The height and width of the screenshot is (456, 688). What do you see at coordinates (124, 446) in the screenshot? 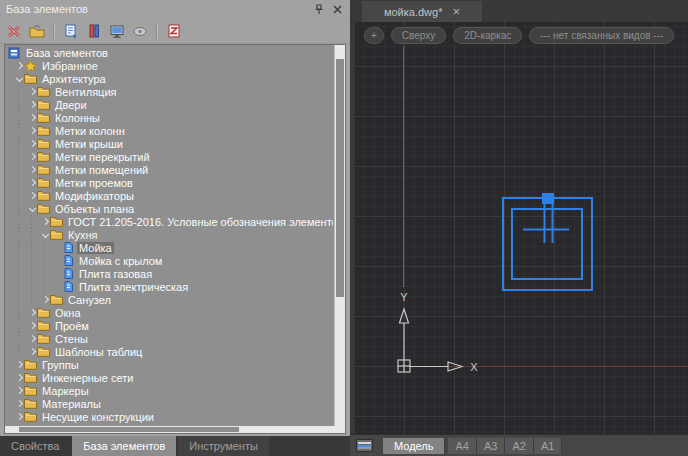
I see `panel-tab-2: База элементов` at bounding box center [124, 446].